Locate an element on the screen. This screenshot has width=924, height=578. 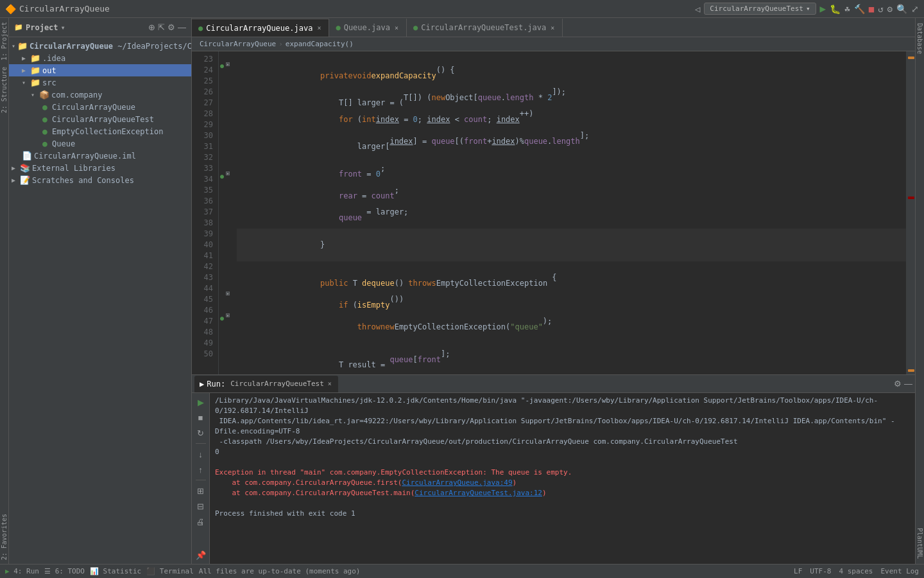
breadcrumb: CircularArrayQueue › expandCapacity() is located at coordinates (553, 44).